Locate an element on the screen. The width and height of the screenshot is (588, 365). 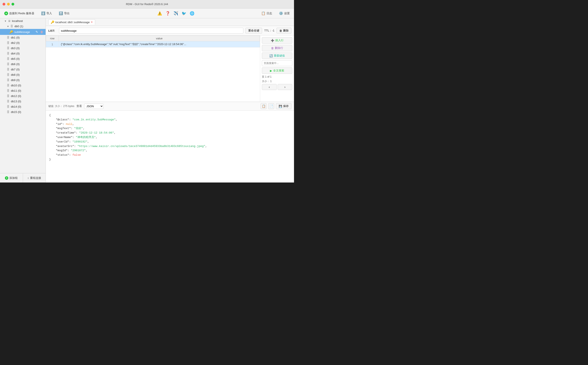
db14-label: db14 (0) is located at coordinates (28, 107).